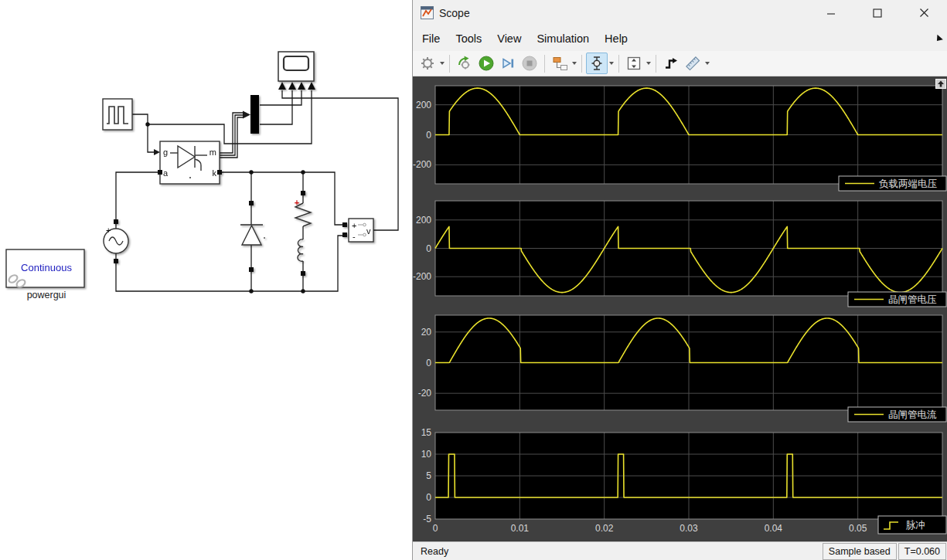  I want to click on terminal-k, so click(220, 172).